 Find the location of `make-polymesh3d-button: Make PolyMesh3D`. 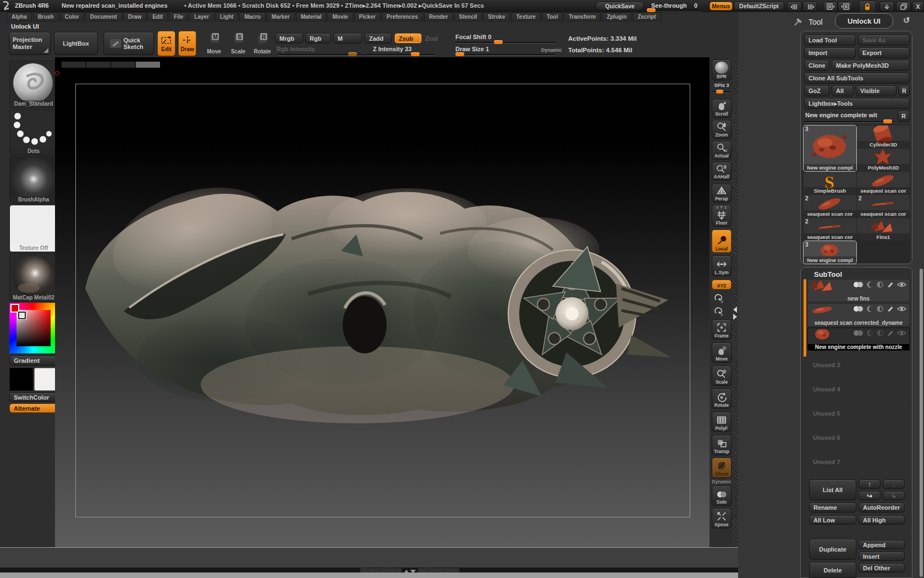

make-polymesh3d-button: Make PolyMesh3D is located at coordinates (871, 66).